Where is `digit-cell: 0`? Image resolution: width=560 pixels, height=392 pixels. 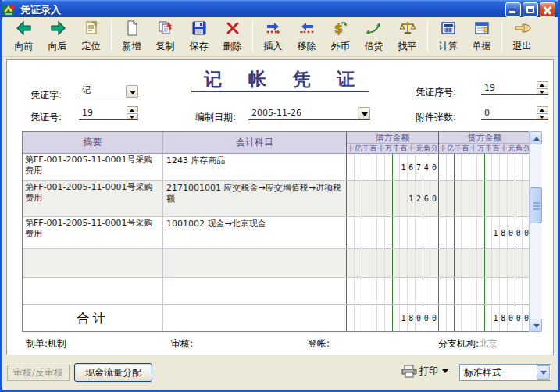 digit-cell: 0 is located at coordinates (519, 319).